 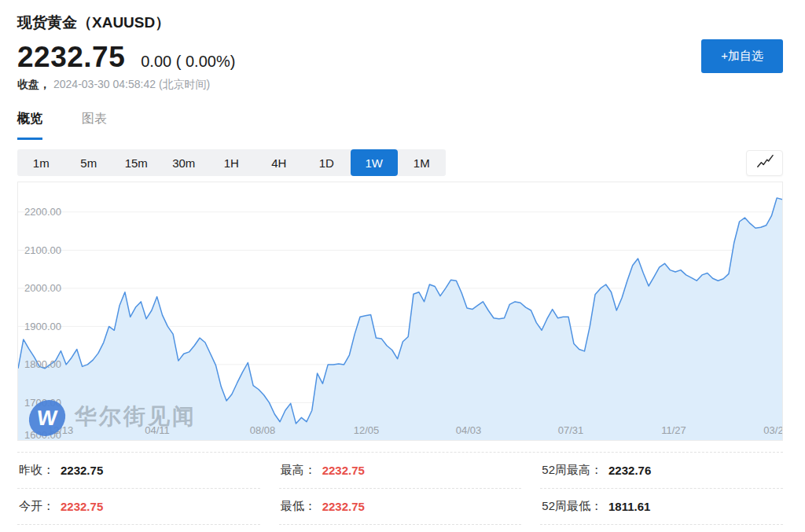 I want to click on interval-button-4h: 4H, so click(x=280, y=163).